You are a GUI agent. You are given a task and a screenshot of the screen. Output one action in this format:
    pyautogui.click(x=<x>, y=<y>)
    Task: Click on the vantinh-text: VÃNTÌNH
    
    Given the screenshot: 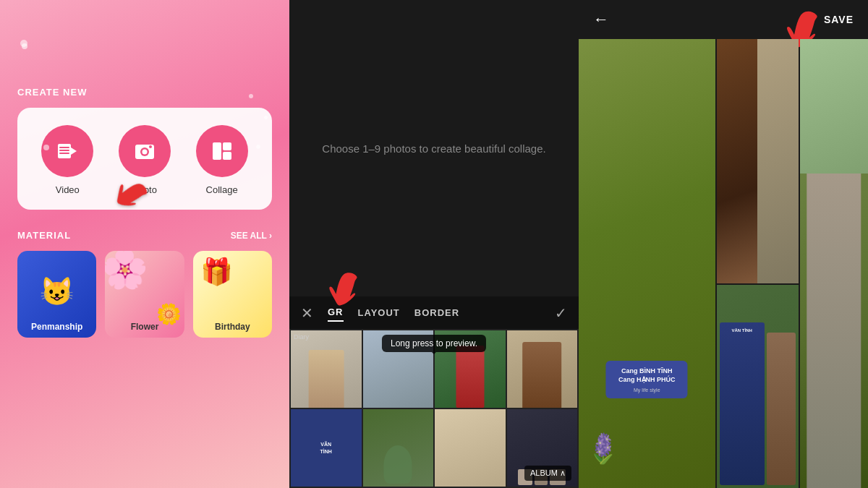 What is the action you would take?
    pyautogui.click(x=326, y=448)
    